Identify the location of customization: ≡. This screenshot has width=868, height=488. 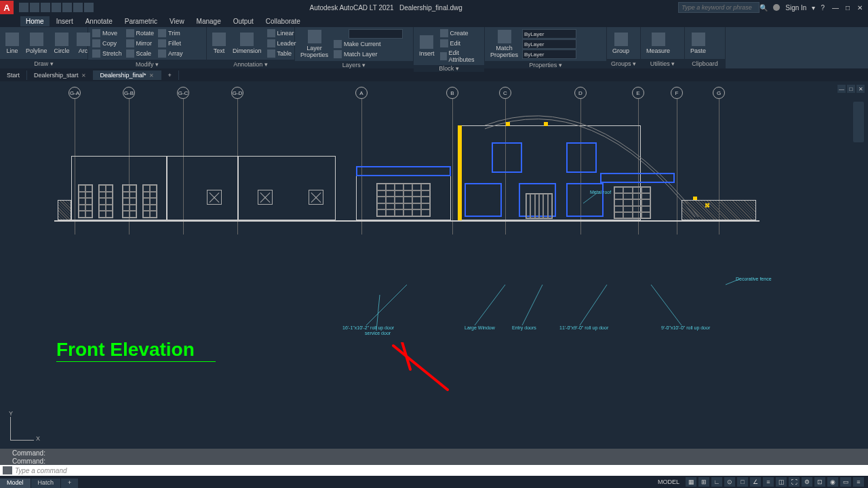
(859, 482).